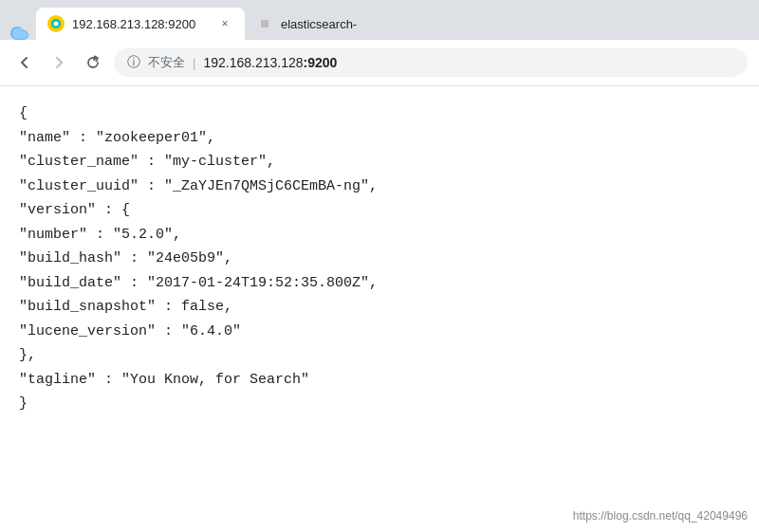  I want to click on address-text: 192.168.213.128:9200, so click(269, 63).